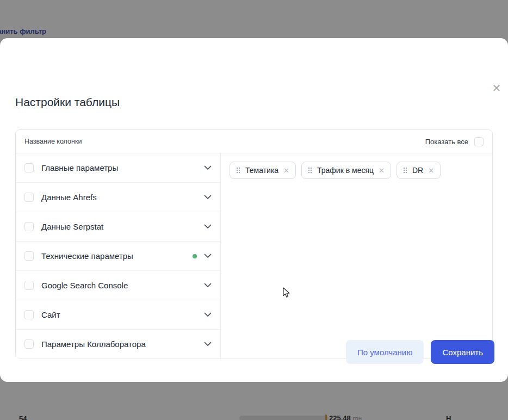  Describe the element at coordinates (118, 256) in the screenshot. I see `group-row-technical-params: Технические параметры` at that location.